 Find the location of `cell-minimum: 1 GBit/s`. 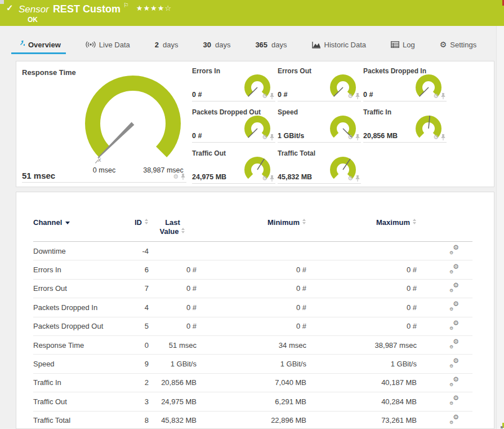

cell-minimum: 1 GBit/s is located at coordinates (251, 364).